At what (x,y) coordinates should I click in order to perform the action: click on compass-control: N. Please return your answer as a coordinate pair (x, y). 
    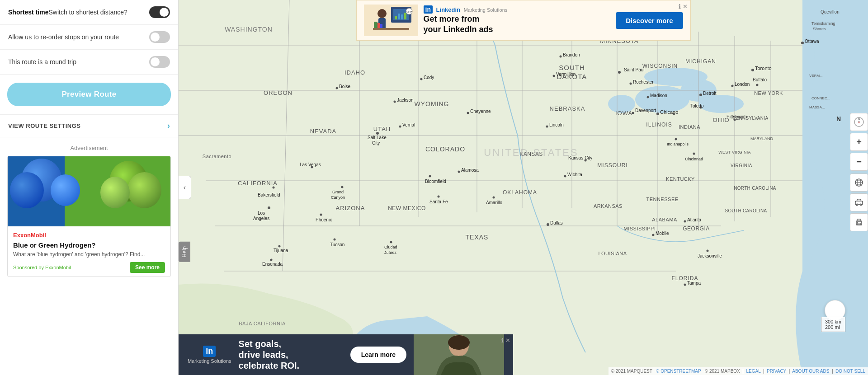
    Looking at the image, I should click on (859, 122).